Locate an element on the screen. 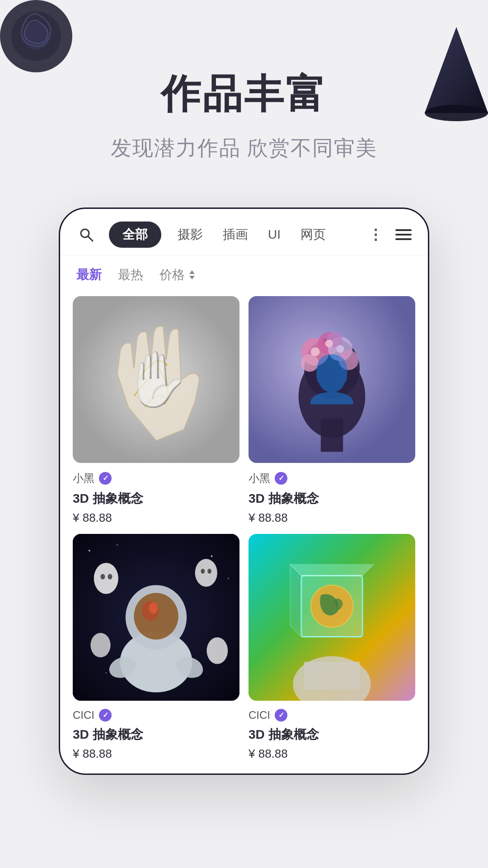 The width and height of the screenshot is (488, 868). product-author-1: 小黑 ✓ is located at coordinates (156, 478).